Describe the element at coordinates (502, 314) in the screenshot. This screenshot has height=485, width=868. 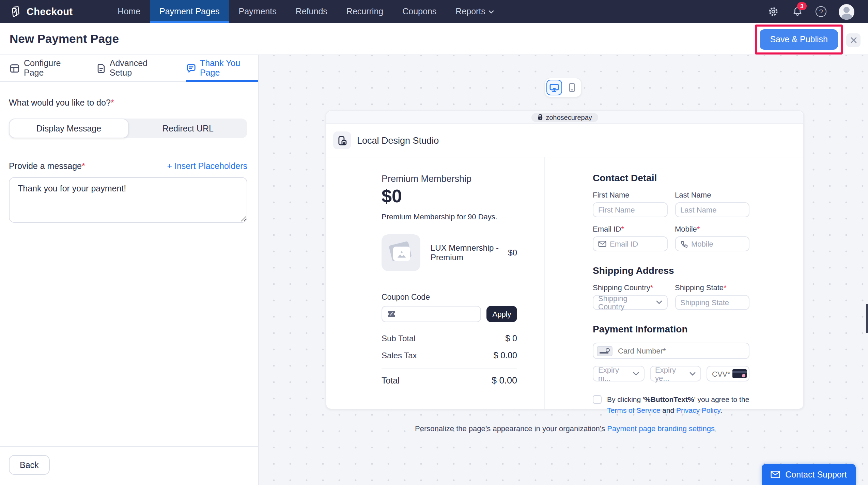
I see `apply-coupon-button: Apply` at that location.